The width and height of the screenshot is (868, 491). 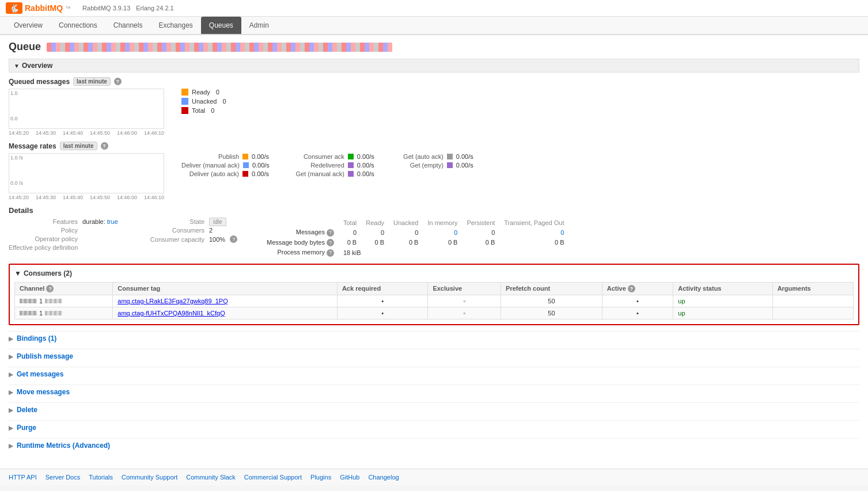 I want to click on messages-transient: 0, so click(x=534, y=233).